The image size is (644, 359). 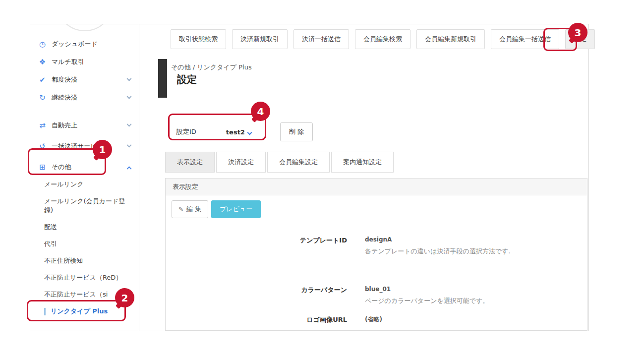 I want to click on sidebar-subitem-fraud-sift: 不正防止サービス（si, so click(x=84, y=295).